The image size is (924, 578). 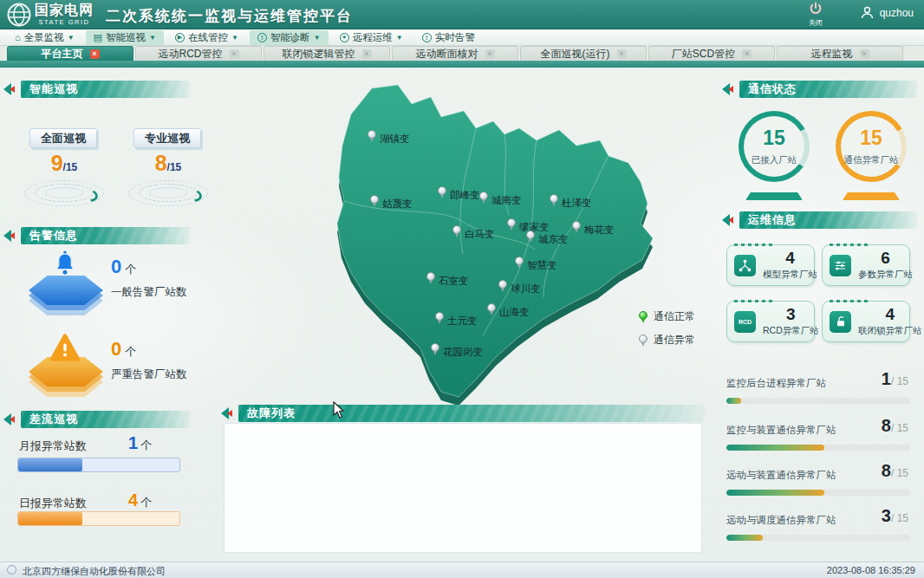 What do you see at coordinates (548, 238) in the screenshot?
I see `map-station: 城东变` at bounding box center [548, 238].